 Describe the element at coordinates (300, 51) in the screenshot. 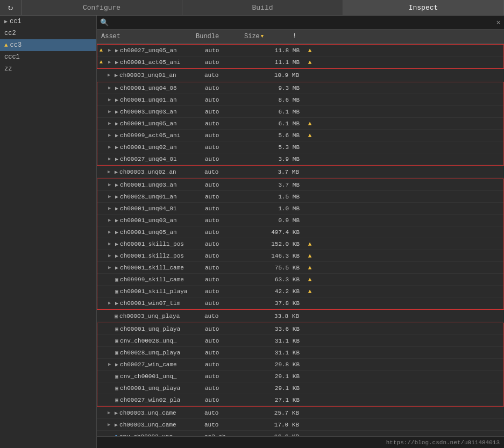

I see `table-row: ▲▶▶ch00027_unq05_anauto11.8 MB▲` at that location.